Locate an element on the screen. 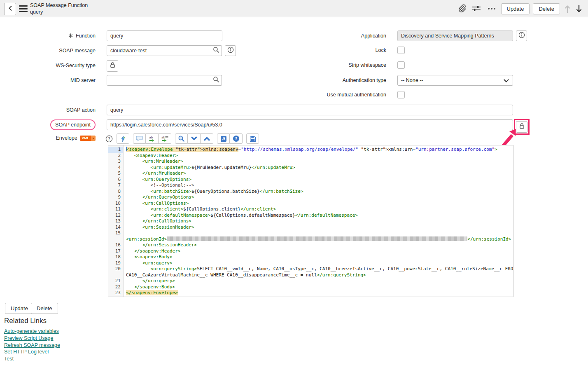 The image size is (588, 365). find-previous-icon is located at coordinates (207, 138).